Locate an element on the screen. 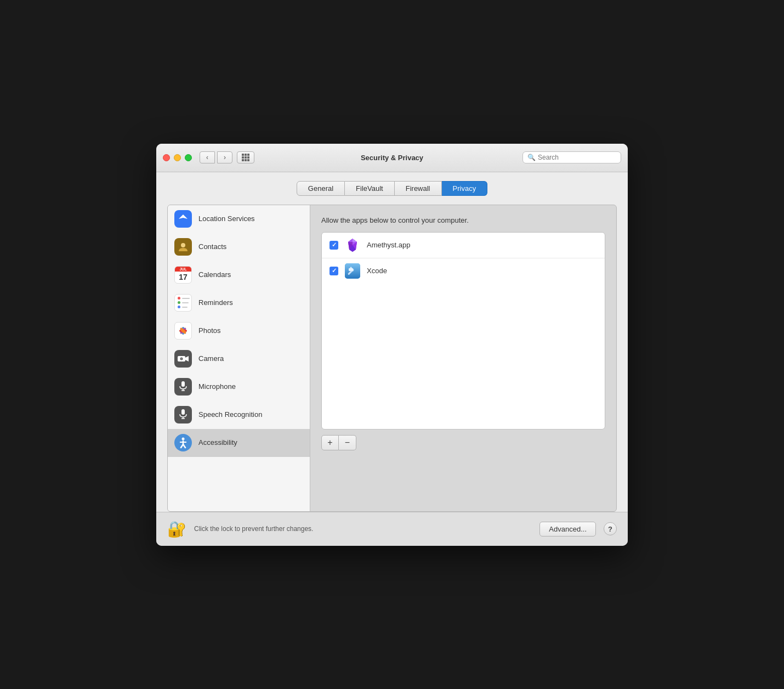 The height and width of the screenshot is (689, 784). sidebar: Location Services Contacts is located at coordinates (239, 358).